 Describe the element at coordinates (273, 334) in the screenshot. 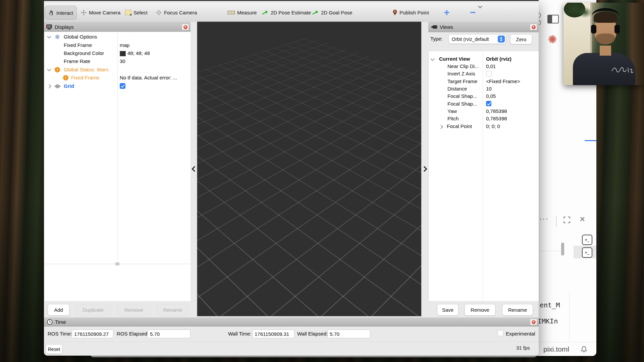

I see `wall-time-field` at that location.